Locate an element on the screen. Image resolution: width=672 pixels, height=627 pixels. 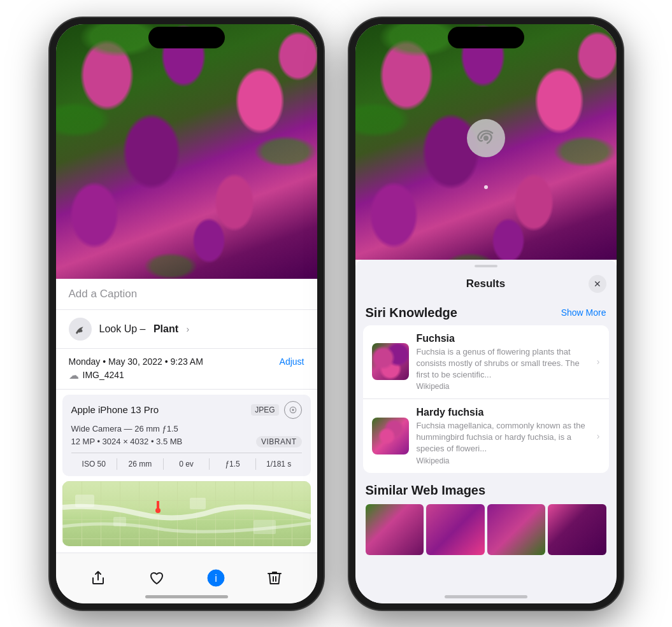
right-photo-area is located at coordinates (486, 142).